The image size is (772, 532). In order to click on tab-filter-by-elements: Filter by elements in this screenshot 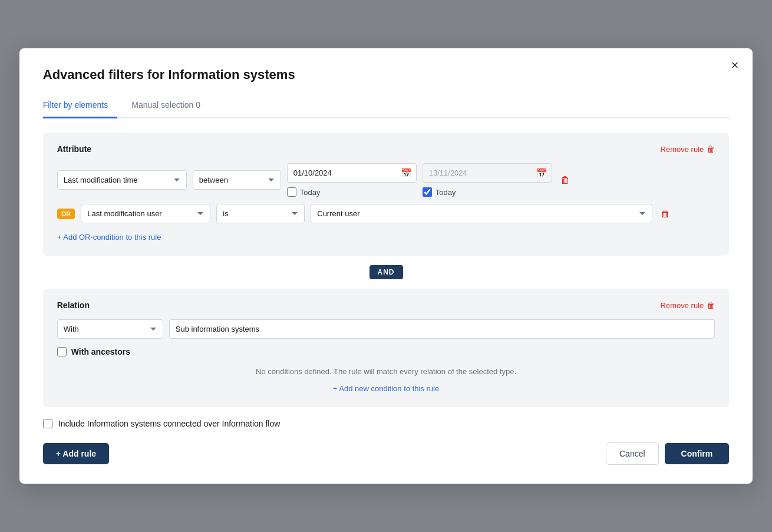, I will do `click(80, 106)`.